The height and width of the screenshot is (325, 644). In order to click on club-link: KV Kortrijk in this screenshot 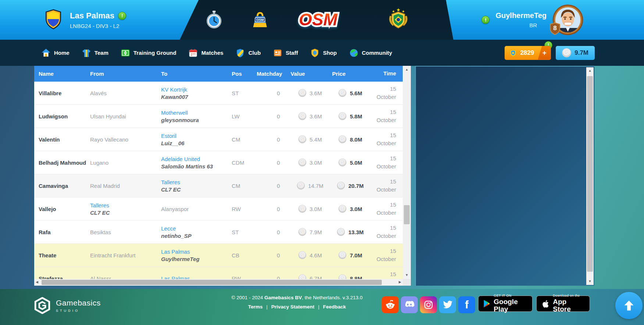, I will do `click(196, 90)`.